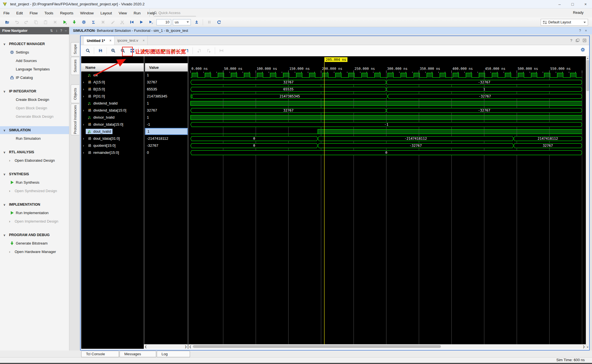  I want to click on signal-name-cell: A[15:0], so click(96, 82).